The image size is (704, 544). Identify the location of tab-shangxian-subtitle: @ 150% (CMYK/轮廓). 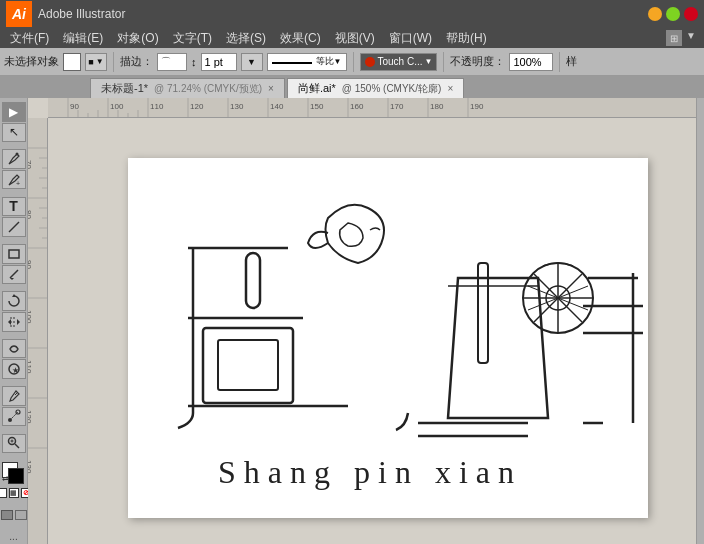
(392, 89).